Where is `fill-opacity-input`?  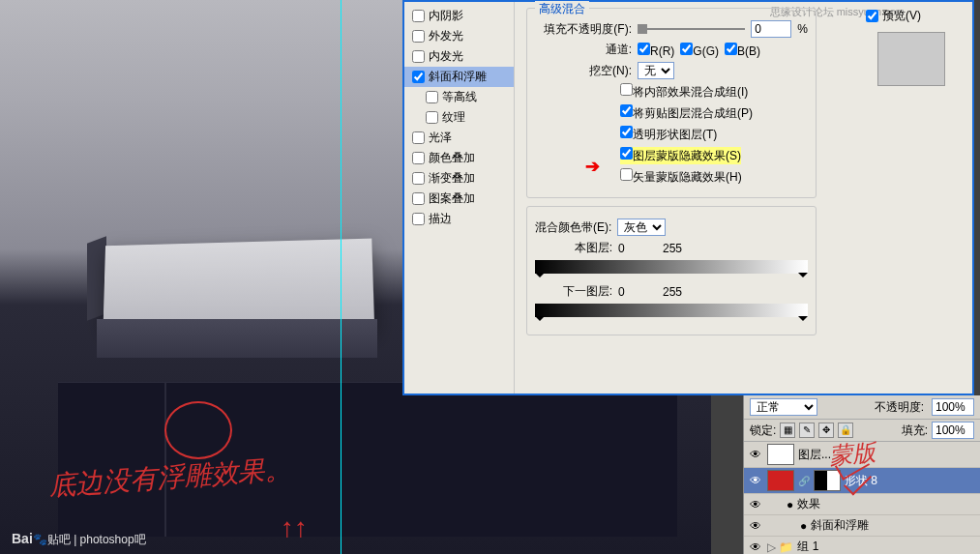
fill-opacity-input is located at coordinates (771, 29).